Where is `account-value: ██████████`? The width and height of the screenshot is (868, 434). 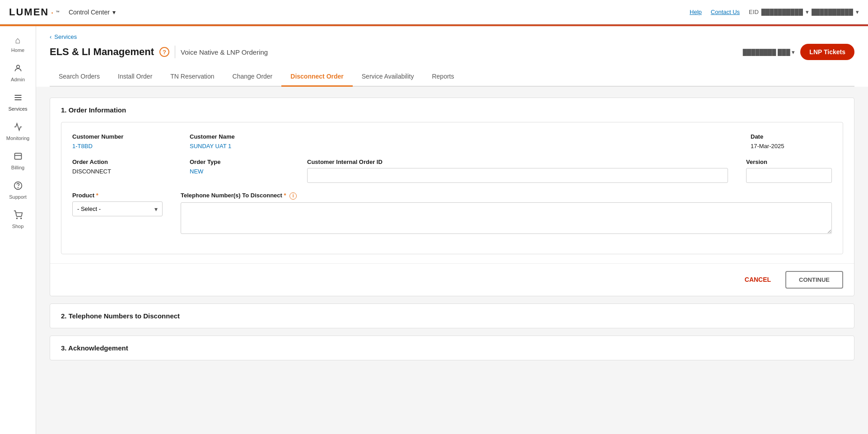
account-value: ██████████ is located at coordinates (832, 12).